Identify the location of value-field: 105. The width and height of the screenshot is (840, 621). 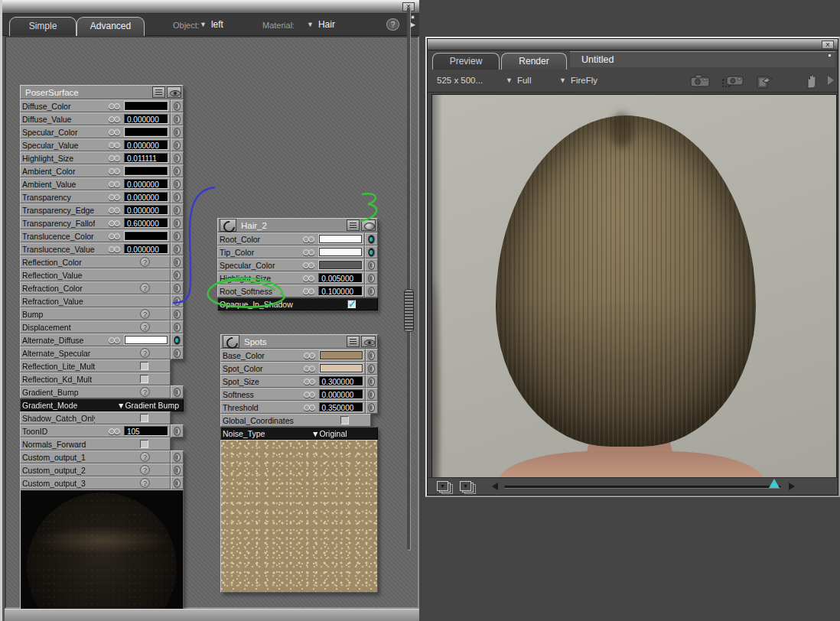
(146, 431).